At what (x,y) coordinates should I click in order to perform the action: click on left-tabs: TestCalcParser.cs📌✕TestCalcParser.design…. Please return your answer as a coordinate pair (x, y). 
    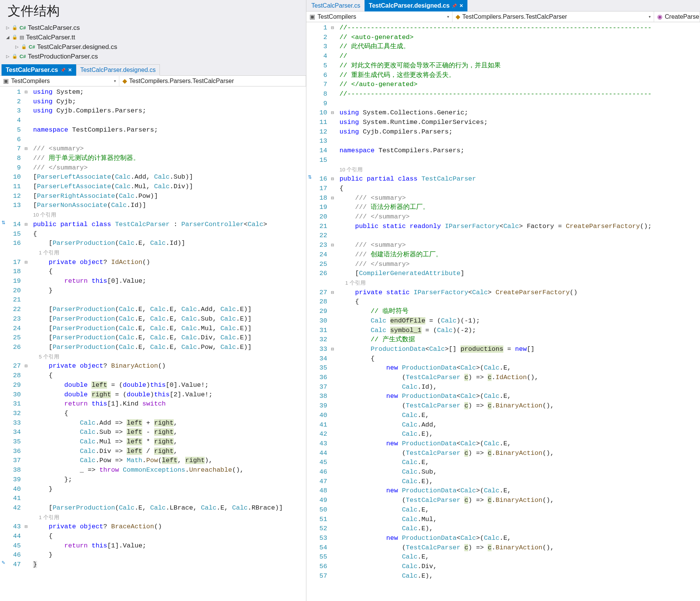
    Looking at the image, I should click on (153, 70).